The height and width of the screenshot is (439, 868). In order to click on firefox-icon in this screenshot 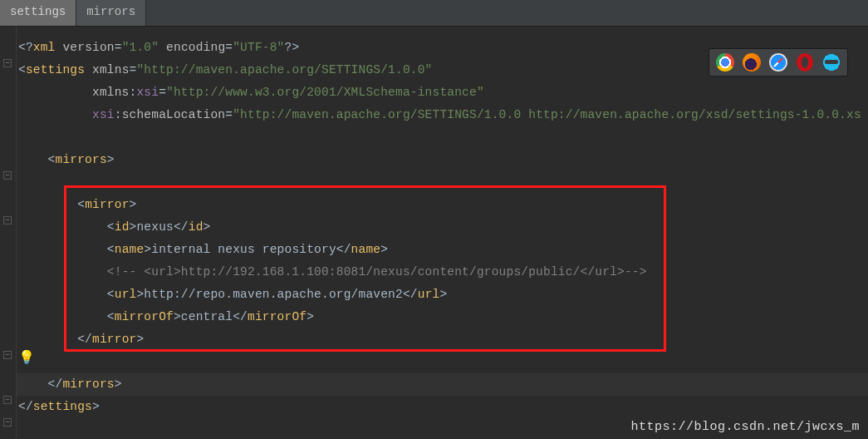, I will do `click(752, 62)`.